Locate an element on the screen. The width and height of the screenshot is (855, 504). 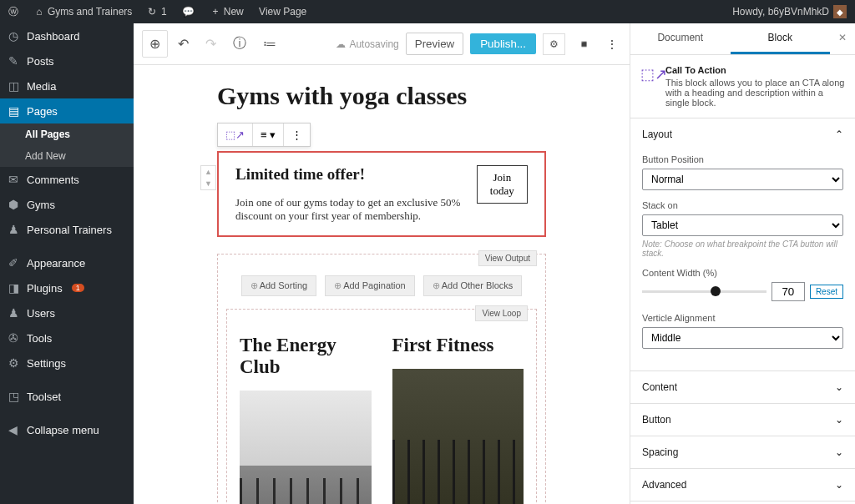
avatar: ◆ is located at coordinates (840, 12).